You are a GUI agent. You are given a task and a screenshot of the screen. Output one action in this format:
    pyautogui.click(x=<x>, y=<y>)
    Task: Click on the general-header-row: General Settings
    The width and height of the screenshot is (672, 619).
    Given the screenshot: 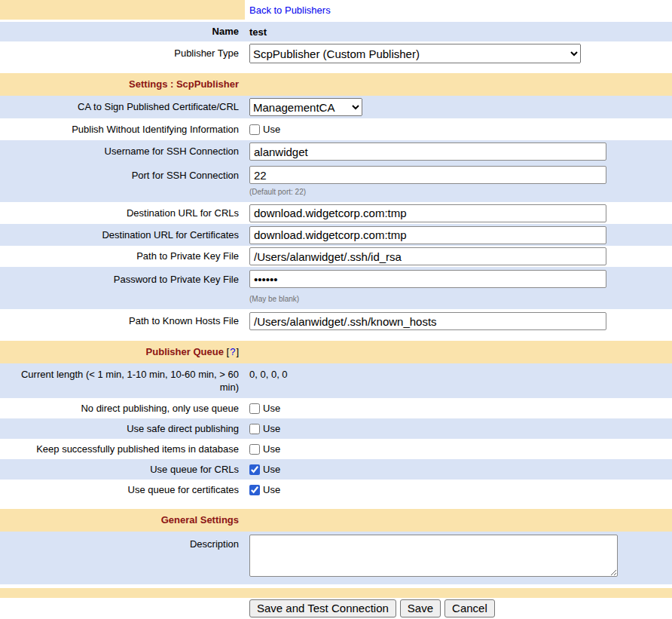 What is the action you would take?
    pyautogui.click(x=336, y=520)
    